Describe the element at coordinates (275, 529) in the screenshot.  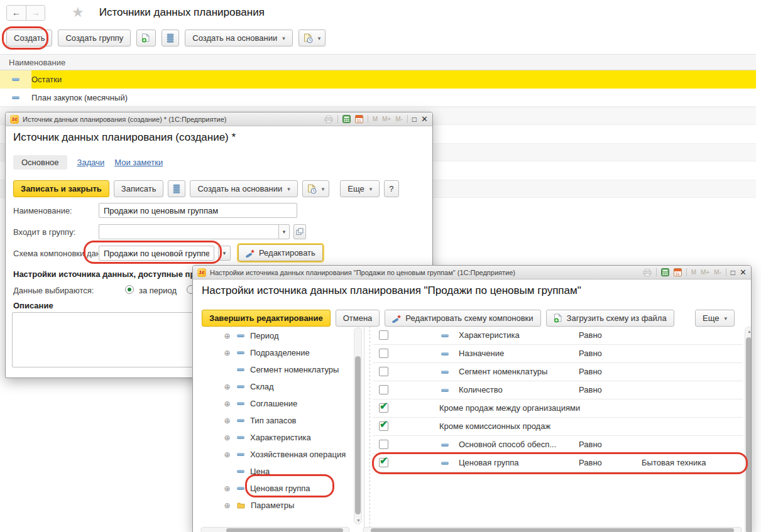
I see `tree-horizontal-scrollbar` at that location.